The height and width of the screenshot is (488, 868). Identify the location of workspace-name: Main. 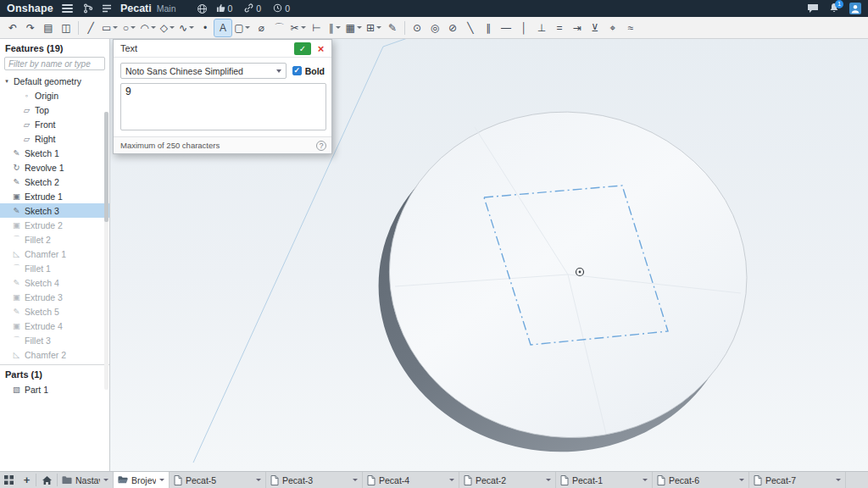
(166, 8).